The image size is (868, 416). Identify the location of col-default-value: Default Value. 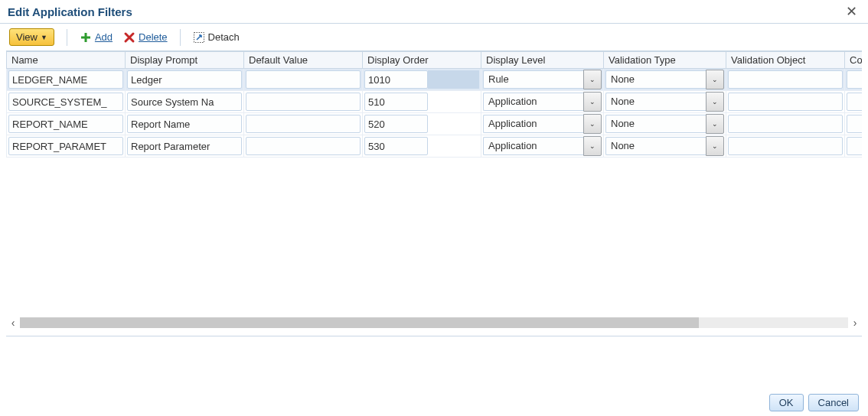
(303, 60).